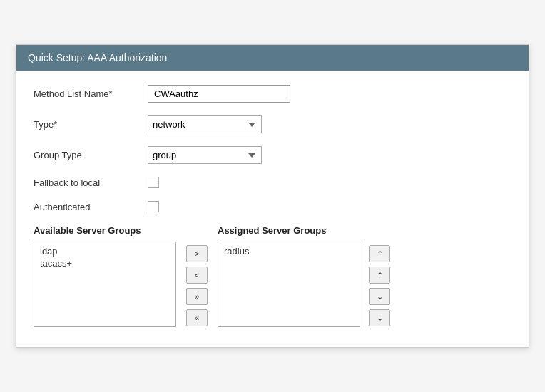 Image resolution: width=545 pixels, height=392 pixels. I want to click on transfer-buttons: > < » «, so click(197, 276).